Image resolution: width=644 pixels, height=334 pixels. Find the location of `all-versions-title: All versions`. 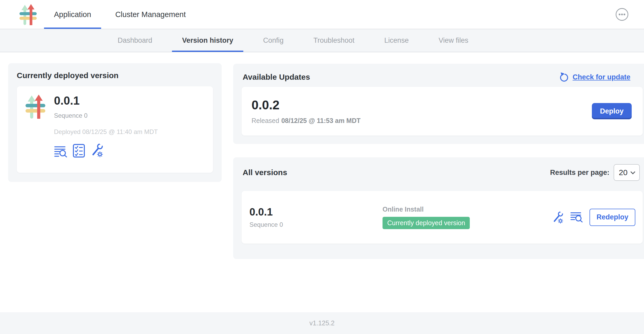

all-versions-title: All versions is located at coordinates (265, 173).